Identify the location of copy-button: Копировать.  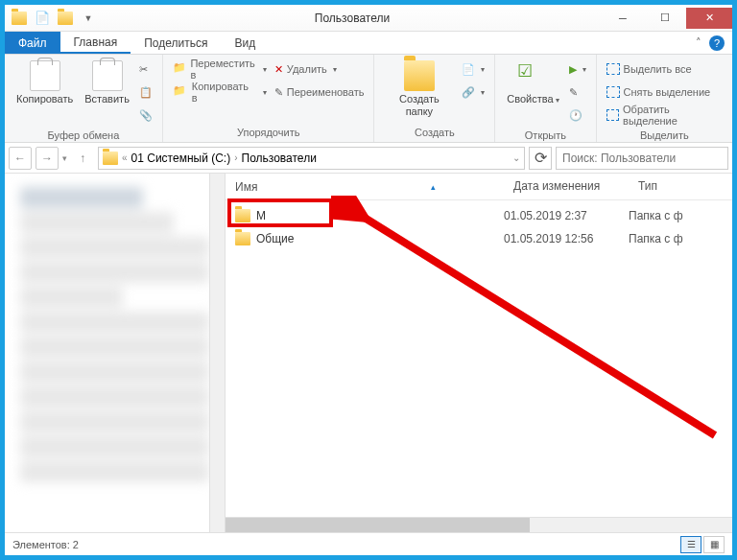
(44, 82).